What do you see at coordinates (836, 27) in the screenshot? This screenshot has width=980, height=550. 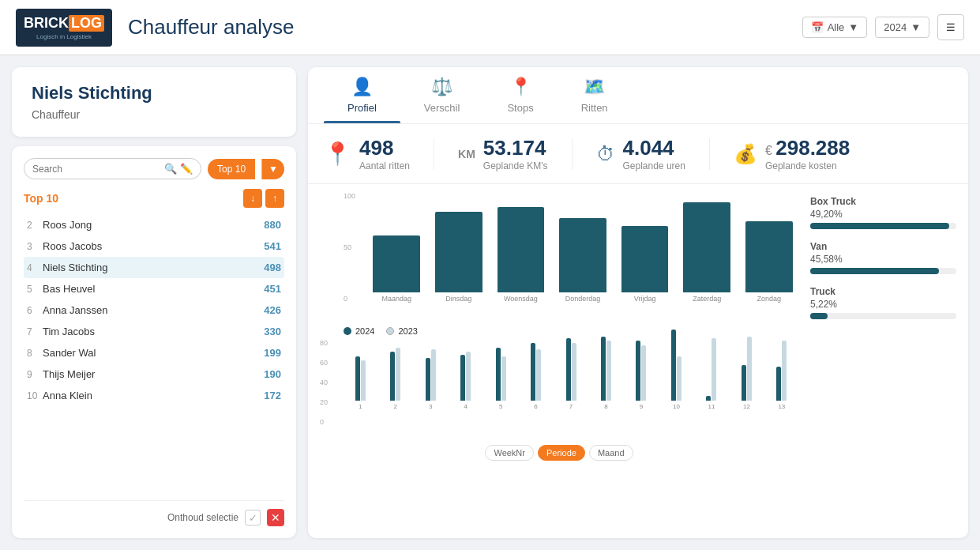 I see `filter-label: Alle` at bounding box center [836, 27].